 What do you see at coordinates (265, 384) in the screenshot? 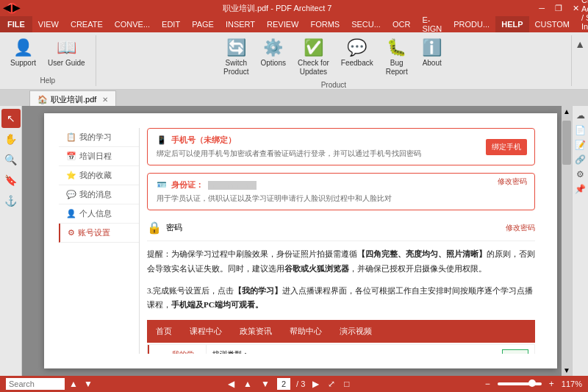
I see `page-down-btn: ▼` at bounding box center [265, 384].